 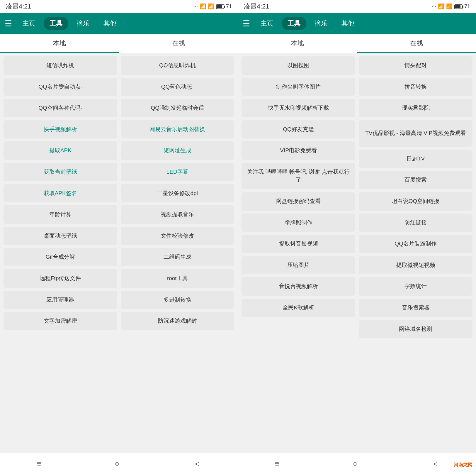 What do you see at coordinates (298, 66) in the screenshot?
I see `local-r-item-0: 以图搜图` at bounding box center [298, 66].